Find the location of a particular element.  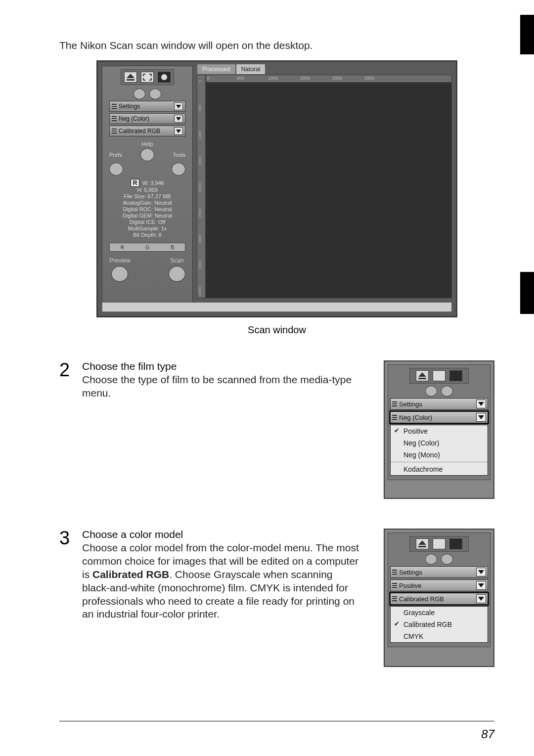

zoom-row is located at coordinates (147, 94).